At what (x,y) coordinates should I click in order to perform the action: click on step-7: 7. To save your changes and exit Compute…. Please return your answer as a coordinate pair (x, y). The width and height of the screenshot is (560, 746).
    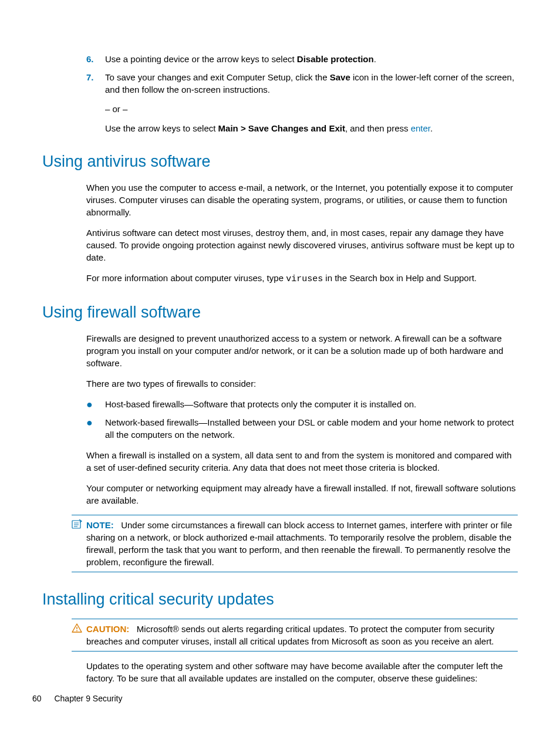
    Looking at the image, I should click on (302, 83).